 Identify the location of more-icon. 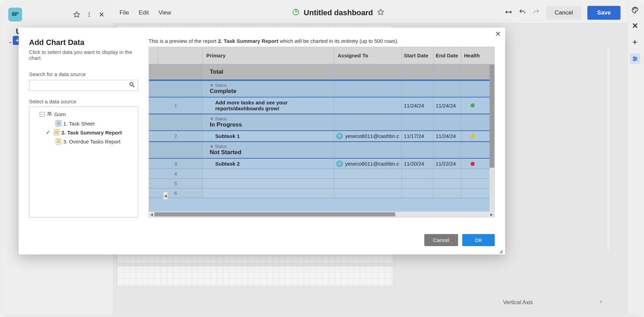
(89, 15).